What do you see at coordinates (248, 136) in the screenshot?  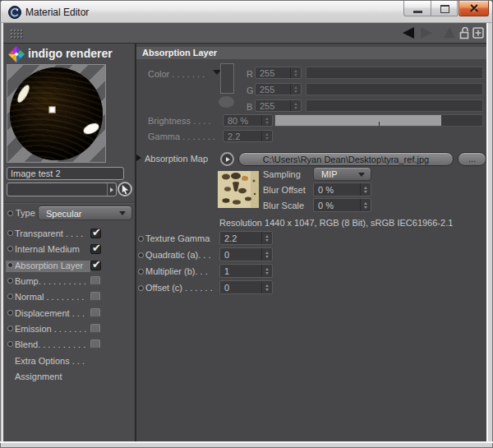 I see `gamma-field: 2.2` at bounding box center [248, 136].